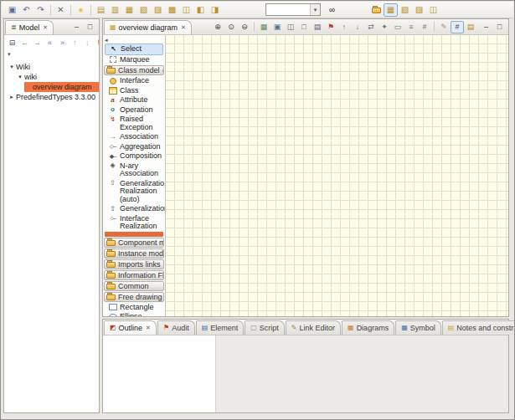 The width and height of the screenshot is (515, 420). Describe the element at coordinates (479, 328) in the screenshot. I see `tab-notes-and-constraints: ▤Notes and constraints` at that location.